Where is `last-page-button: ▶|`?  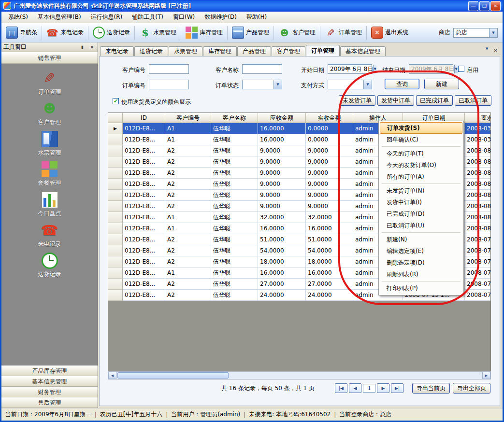 last-page-button: ▶| is located at coordinates (397, 388).